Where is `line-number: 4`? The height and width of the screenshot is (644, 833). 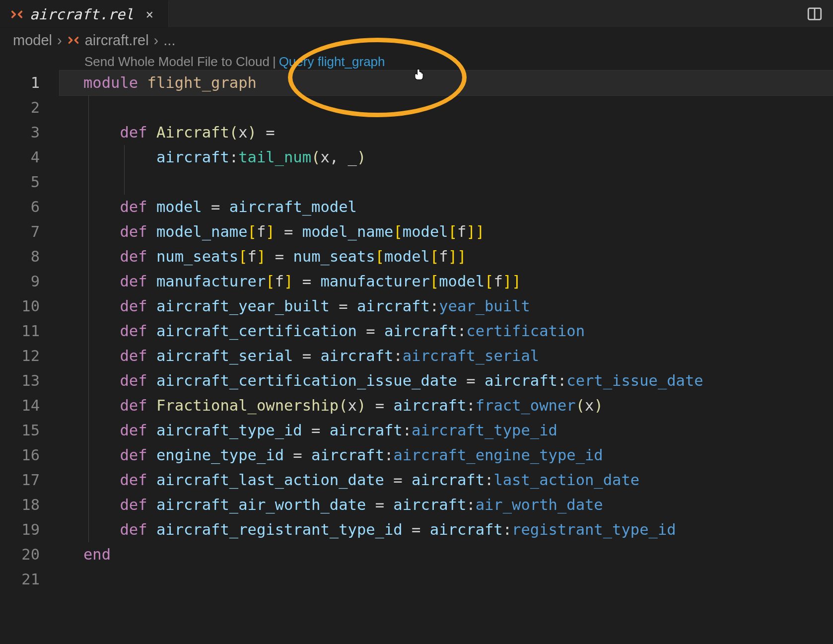
line-number: 4 is located at coordinates (20, 157).